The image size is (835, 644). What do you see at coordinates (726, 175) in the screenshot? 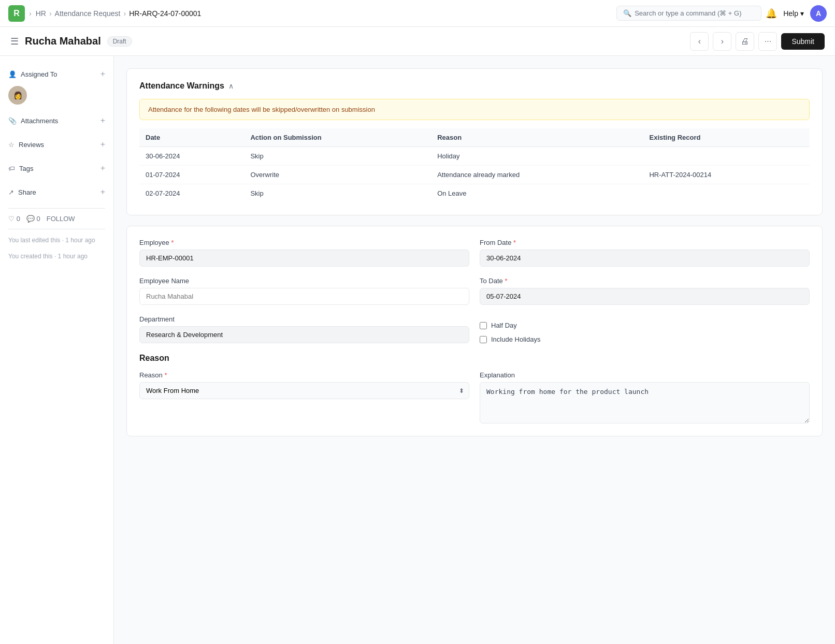
I see `cell-existing: HR-ATT-2024-00214` at bounding box center [726, 175].